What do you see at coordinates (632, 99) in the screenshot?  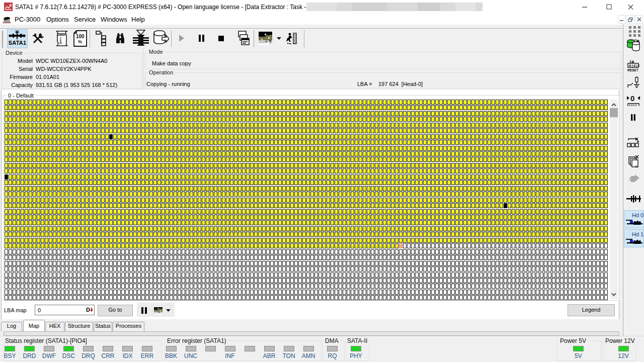 I see `svg-text: 0` at bounding box center [632, 99].